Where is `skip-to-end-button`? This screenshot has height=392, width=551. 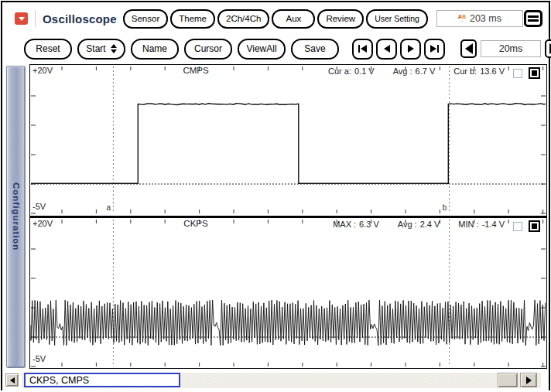
skip-to-end-button is located at coordinates (435, 49).